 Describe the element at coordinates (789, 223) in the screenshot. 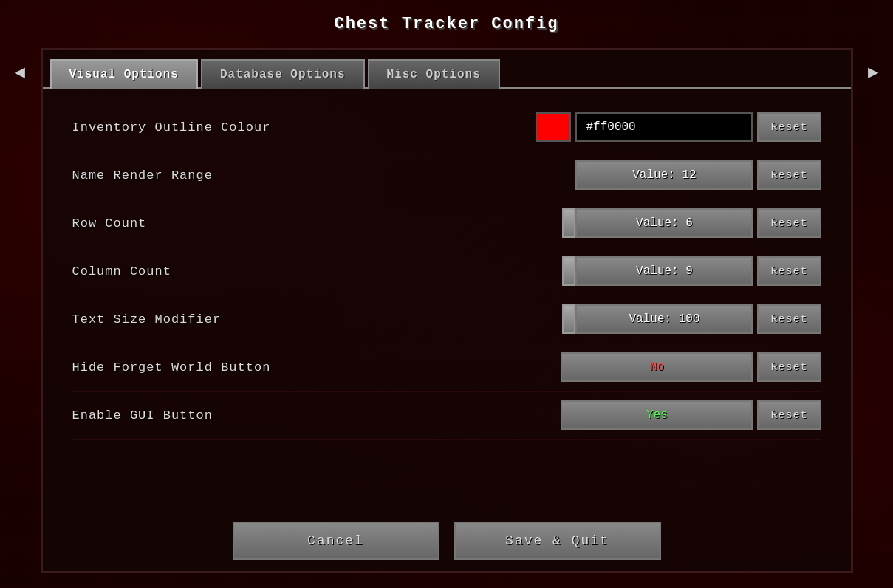

I see `reset-btn-row-count: Reset` at that location.